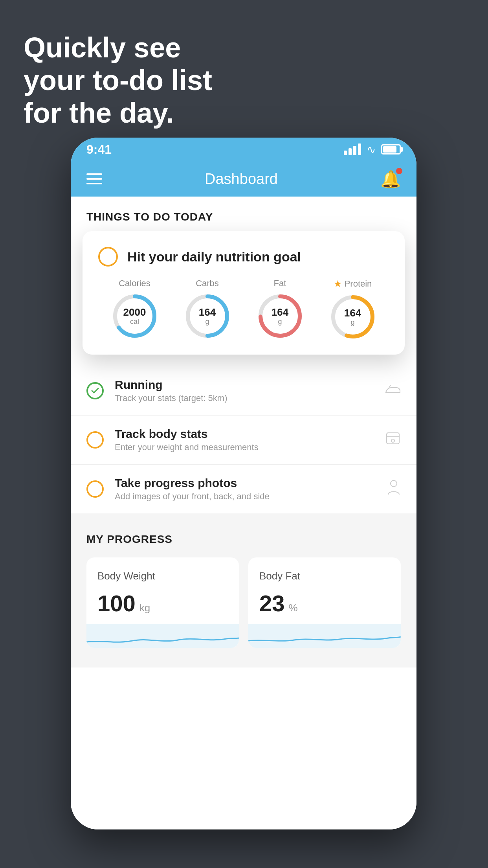 Image resolution: width=488 pixels, height=868 pixels. Describe the element at coordinates (118, 80) in the screenshot. I see `hero-line2: your to-do list` at that location.